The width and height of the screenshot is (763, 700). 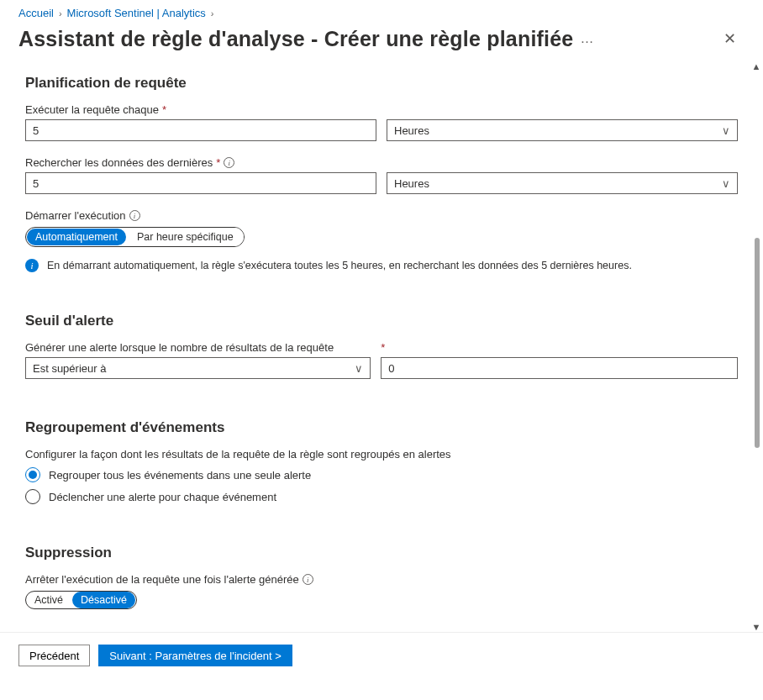 I want to click on suppression-off-option: Désactivé, so click(x=104, y=600).